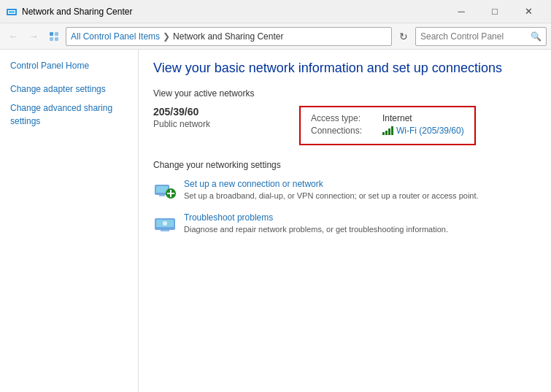  I want to click on access-type-label: Access type:, so click(344, 118).